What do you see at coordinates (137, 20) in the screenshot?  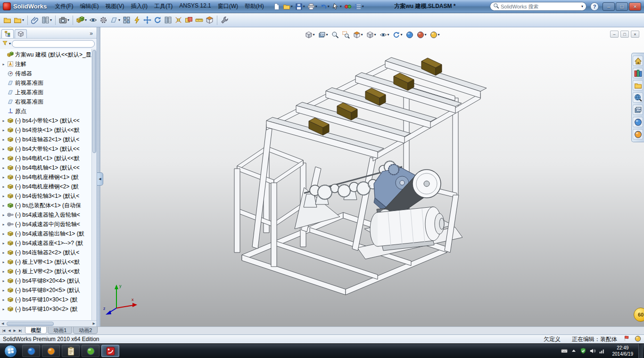 I see `smart-fasteners-button` at bounding box center [137, 20].